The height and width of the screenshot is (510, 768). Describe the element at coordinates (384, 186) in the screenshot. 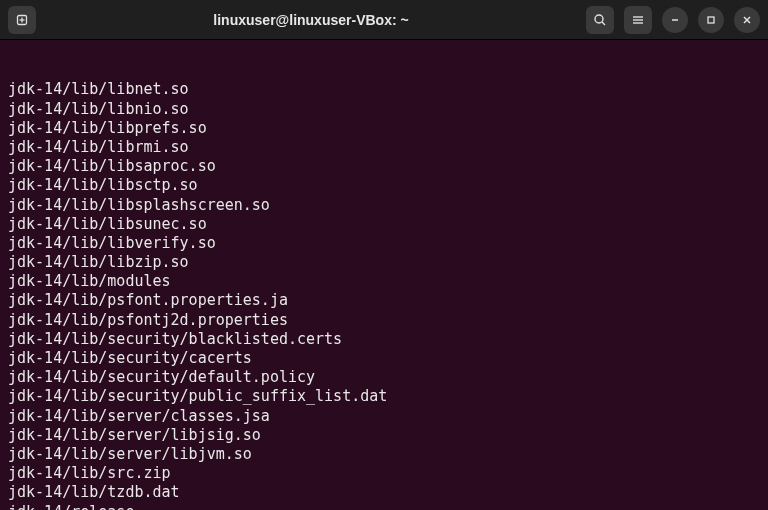

I see `output-line: jdk-14/lib/libsctp.so` at that location.